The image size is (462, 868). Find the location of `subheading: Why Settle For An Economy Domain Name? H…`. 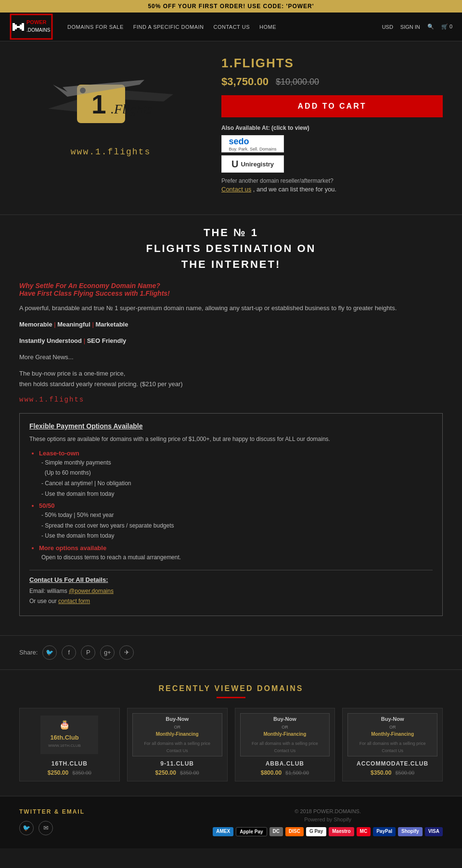

subheading: Why Settle For An Economy Domain Name? H… is located at coordinates (231, 289).